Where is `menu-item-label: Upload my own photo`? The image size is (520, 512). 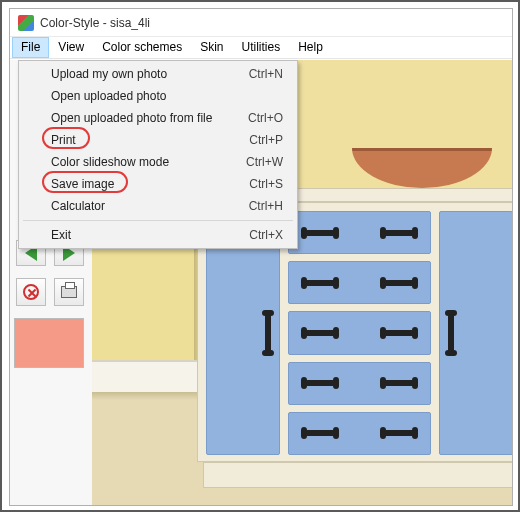 menu-item-label: Upload my own photo is located at coordinates (109, 74).